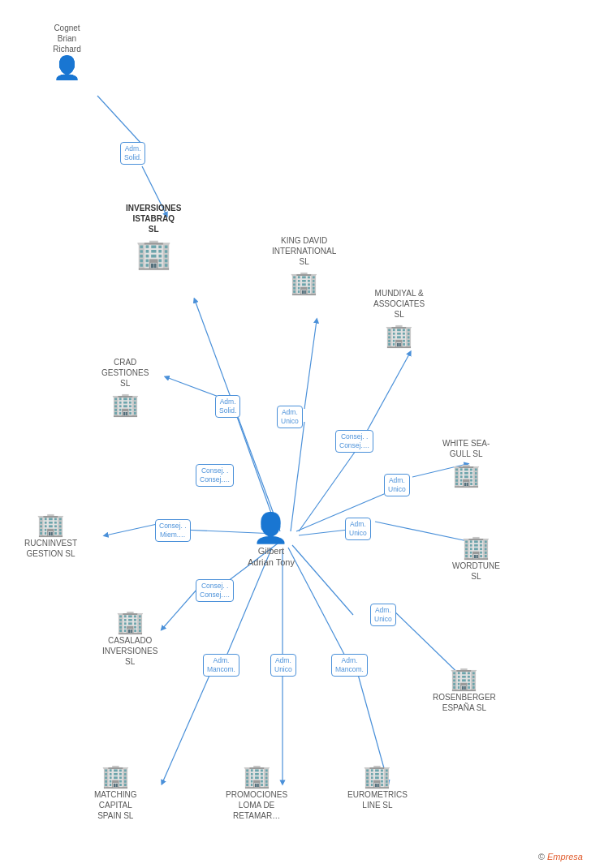  Describe the element at coordinates (115, 776) in the screenshot. I see `building-icon-matching: 🏢` at that location.